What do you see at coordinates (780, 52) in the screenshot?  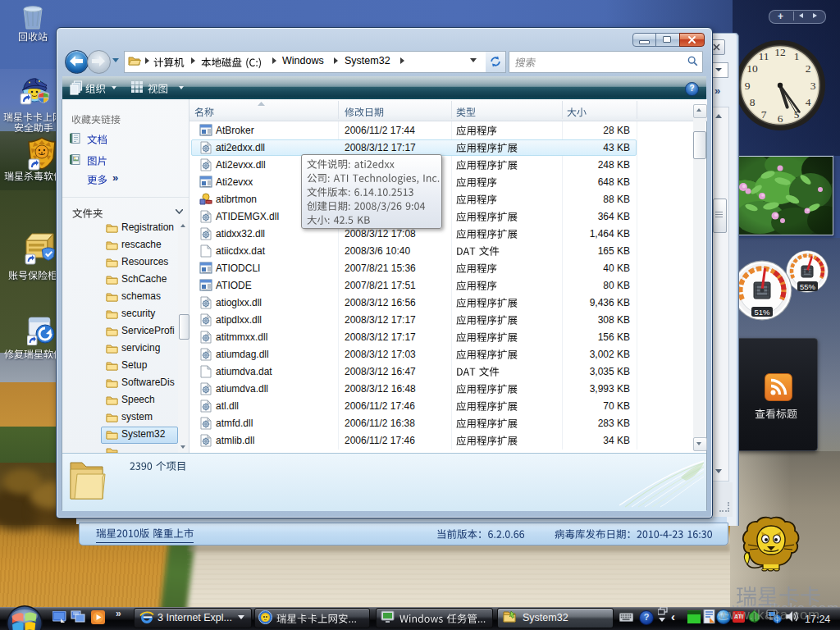 I see `svg-text: 12` at bounding box center [780, 52].